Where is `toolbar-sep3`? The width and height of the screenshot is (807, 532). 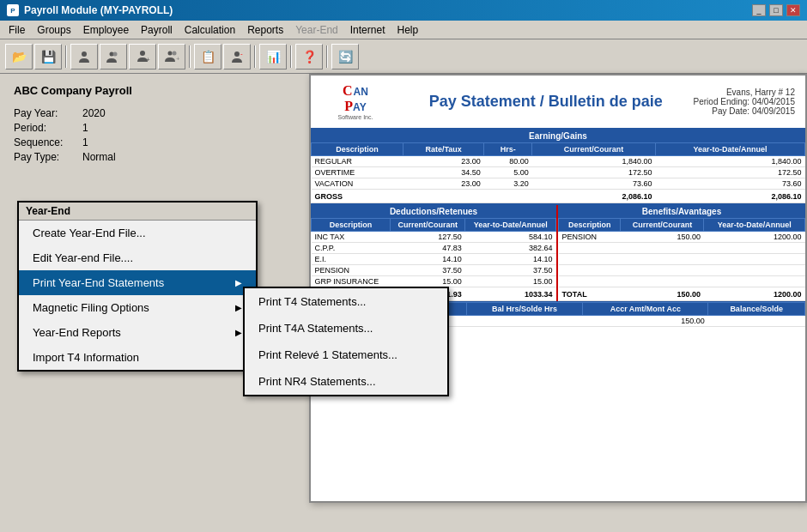 toolbar-sep3 is located at coordinates (255, 57).